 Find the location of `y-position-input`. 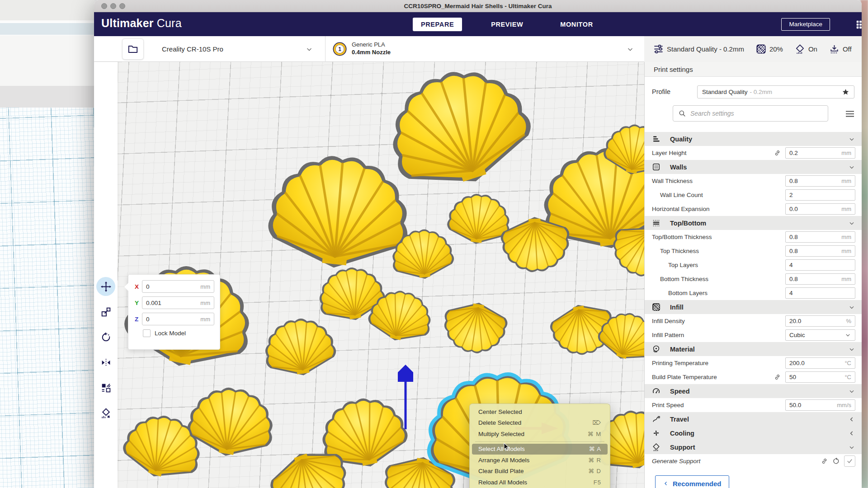

y-position-input is located at coordinates (164, 303).